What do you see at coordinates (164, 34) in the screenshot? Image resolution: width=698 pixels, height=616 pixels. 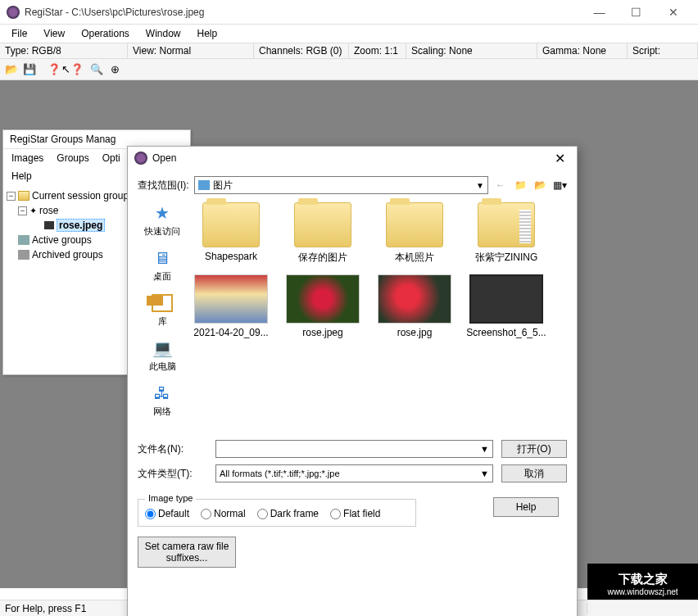 I see `menu-window: Window` at bounding box center [164, 34].